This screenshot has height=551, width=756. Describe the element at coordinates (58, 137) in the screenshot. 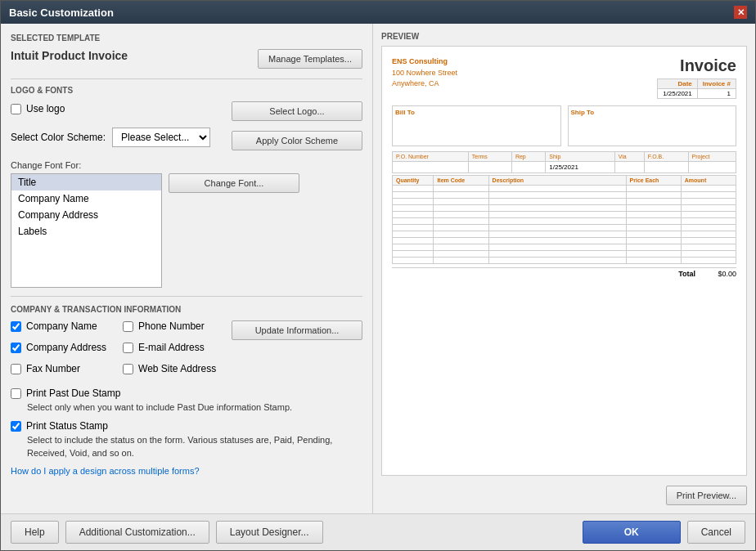

I see `color-scheme-label: Select Color Scheme:` at that location.